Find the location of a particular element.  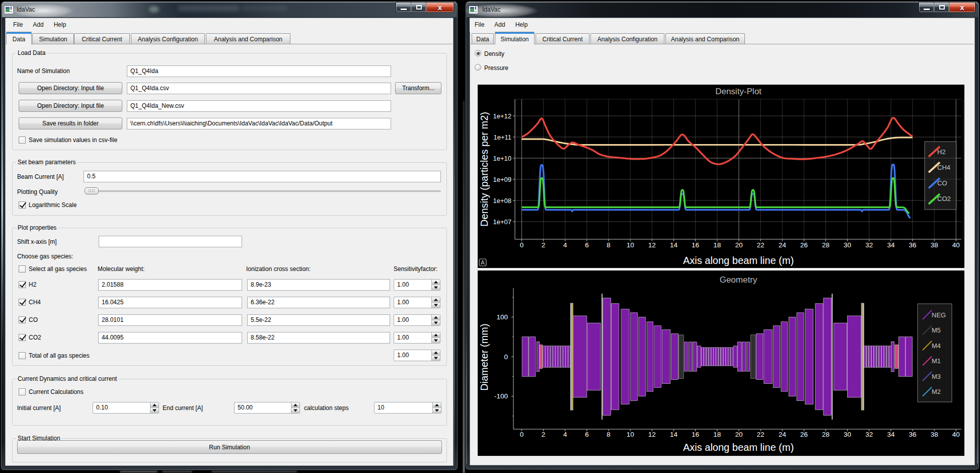

svg-text: A is located at coordinates (483, 262).